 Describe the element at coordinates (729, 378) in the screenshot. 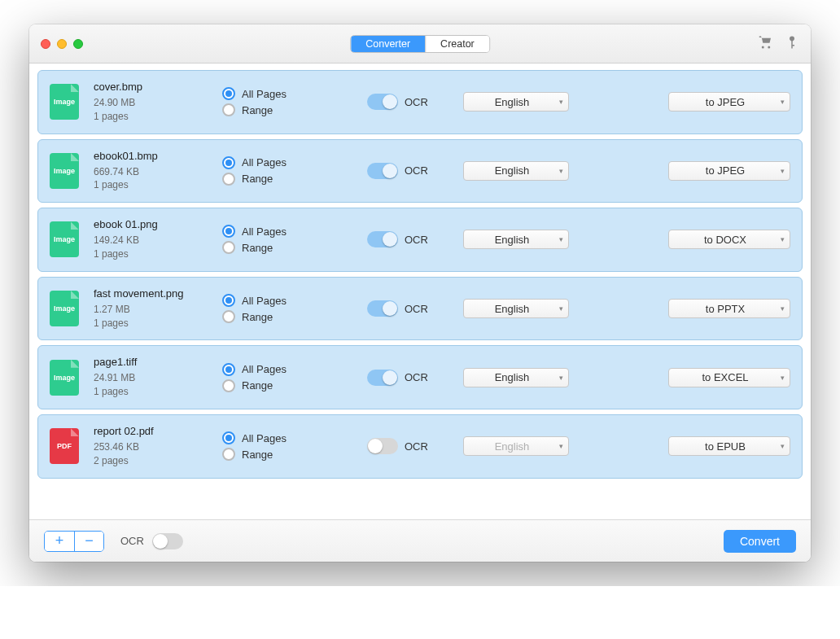

I see `format-dropdown: to EXCEL` at that location.